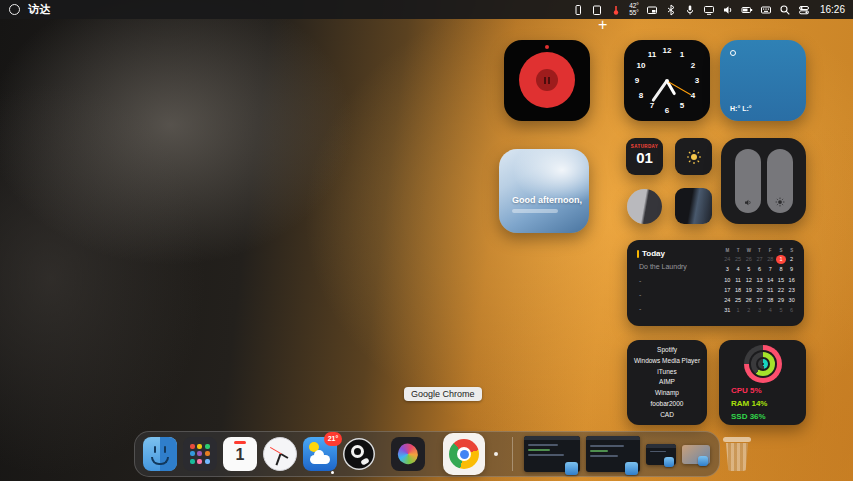  Describe the element at coordinates (634, 14) in the screenshot. I see `temperature-low: 55°` at that location.